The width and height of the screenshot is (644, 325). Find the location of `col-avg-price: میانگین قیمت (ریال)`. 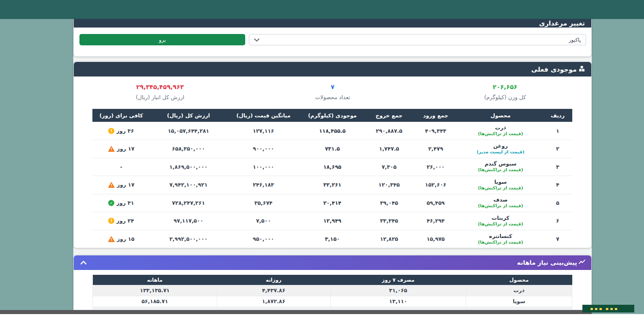

col-avg-price: میانگین قیمت (ریال) is located at coordinates (263, 115).